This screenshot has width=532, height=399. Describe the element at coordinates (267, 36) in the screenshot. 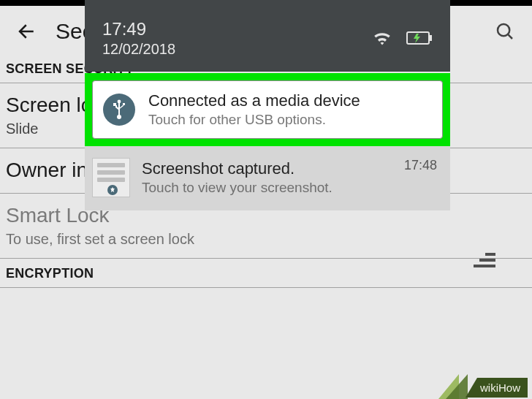

I see `status-bar: 17:49 12/02/2018` at that location.